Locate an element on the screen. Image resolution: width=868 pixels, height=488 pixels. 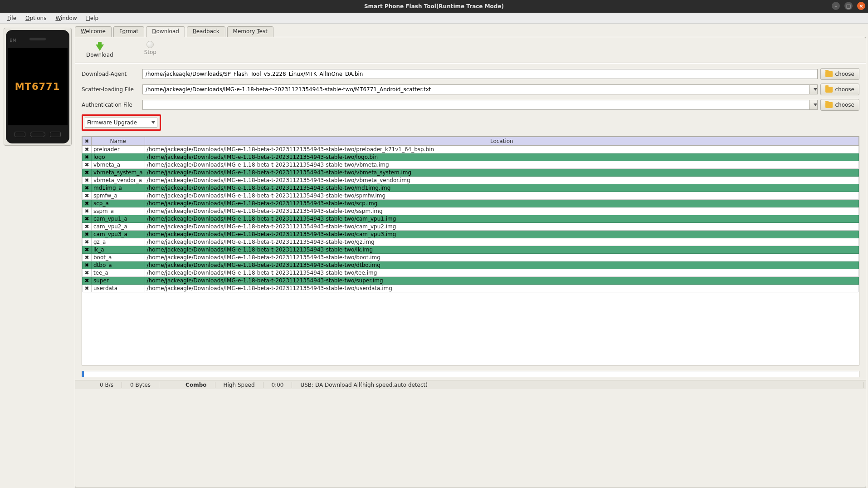
row-name: vbmeta_a is located at coordinates (118, 165).